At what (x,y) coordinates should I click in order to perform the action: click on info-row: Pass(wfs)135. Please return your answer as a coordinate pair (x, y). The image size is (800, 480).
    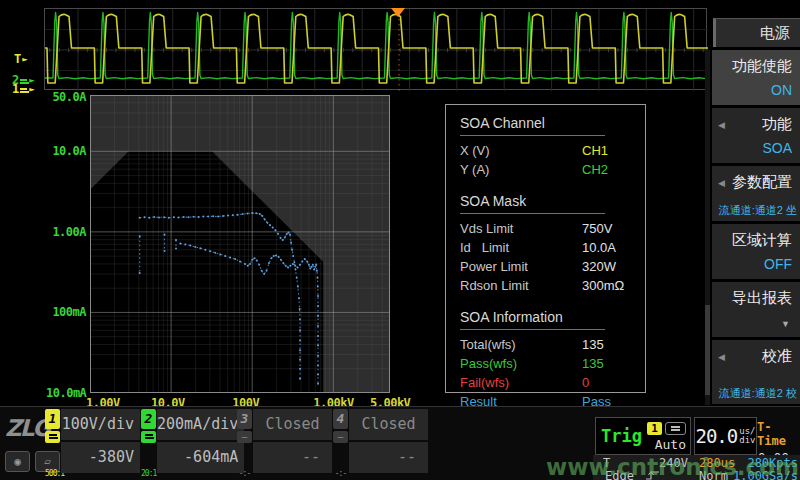
    Looking at the image, I should click on (546, 366).